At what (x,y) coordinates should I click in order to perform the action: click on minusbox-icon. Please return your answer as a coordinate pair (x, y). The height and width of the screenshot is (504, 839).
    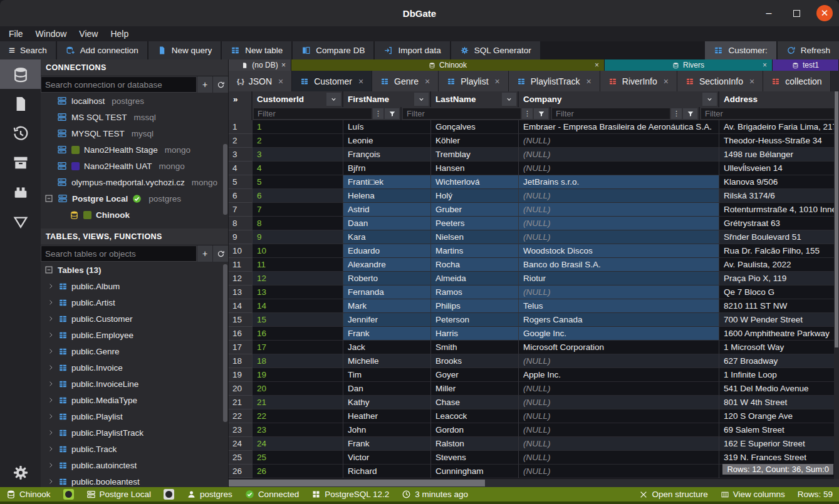
    Looking at the image, I should click on (49, 198).